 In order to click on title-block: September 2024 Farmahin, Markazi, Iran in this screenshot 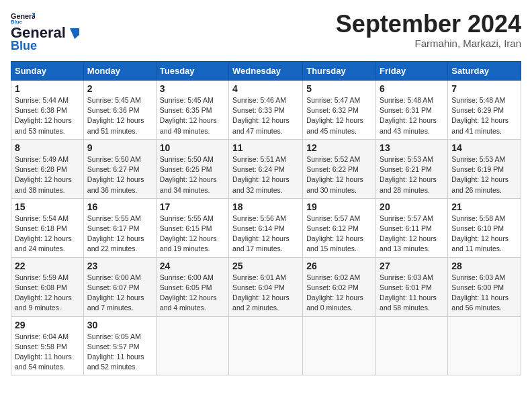, I will do `click(429, 30)`.